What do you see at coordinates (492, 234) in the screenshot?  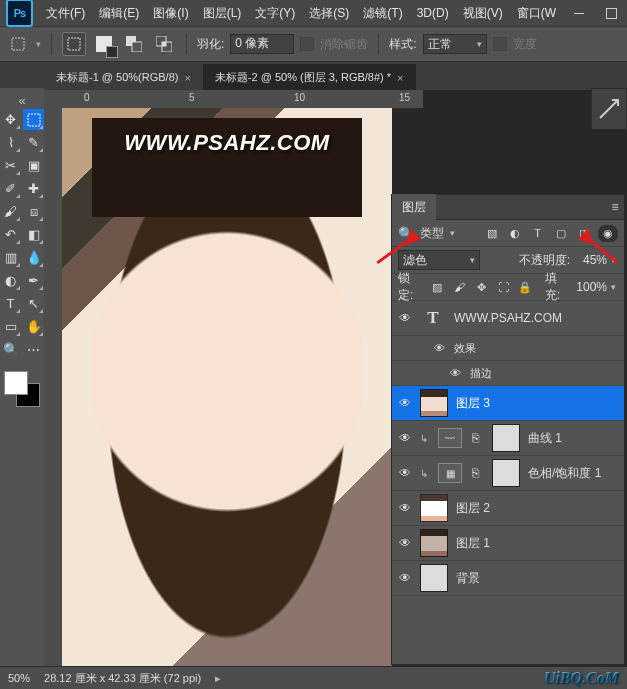 I see `filter-pixel-icon: ▧` at bounding box center [492, 234].